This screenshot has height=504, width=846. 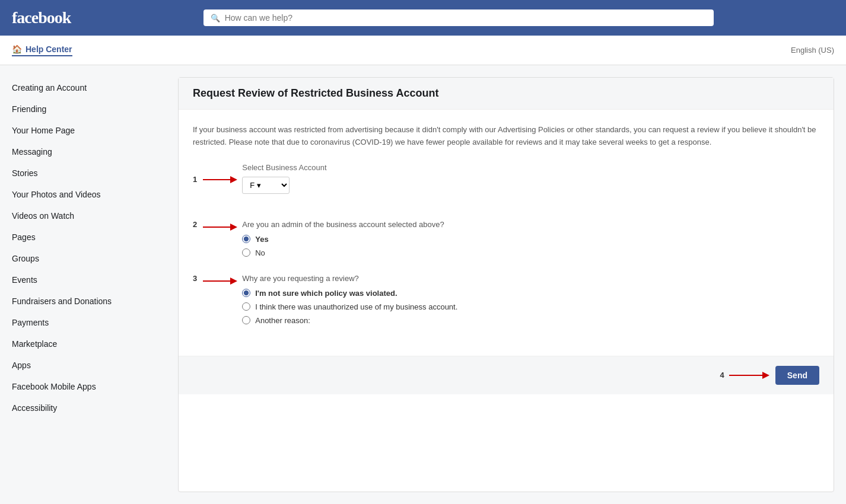 I want to click on form-title: Request Review of Restricted Business Ac…, so click(x=506, y=94).